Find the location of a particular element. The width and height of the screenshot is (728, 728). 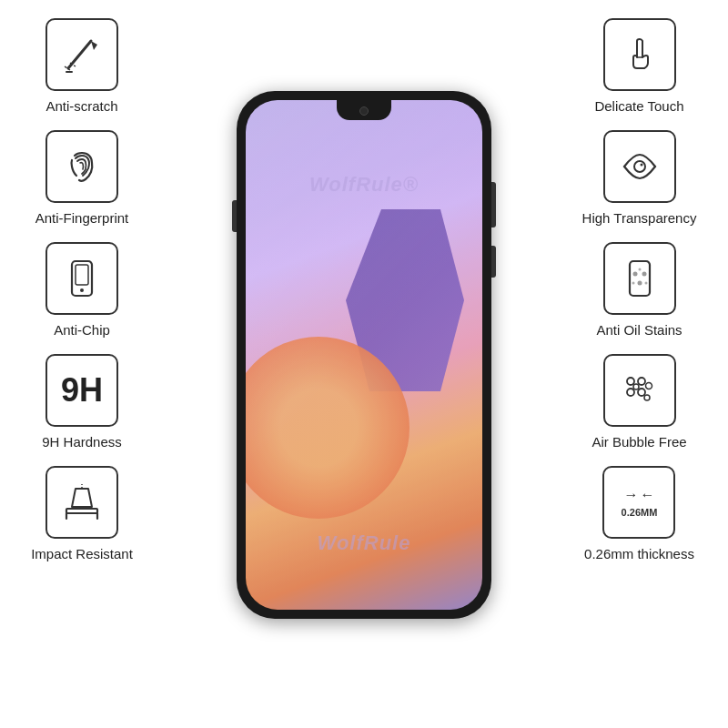

anti-fingerprint-icon-box is located at coordinates (82, 167).